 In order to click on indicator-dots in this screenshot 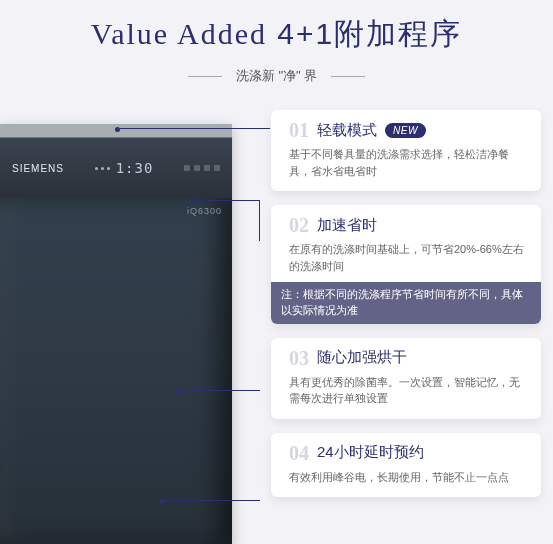, I will do `click(102, 168)`.